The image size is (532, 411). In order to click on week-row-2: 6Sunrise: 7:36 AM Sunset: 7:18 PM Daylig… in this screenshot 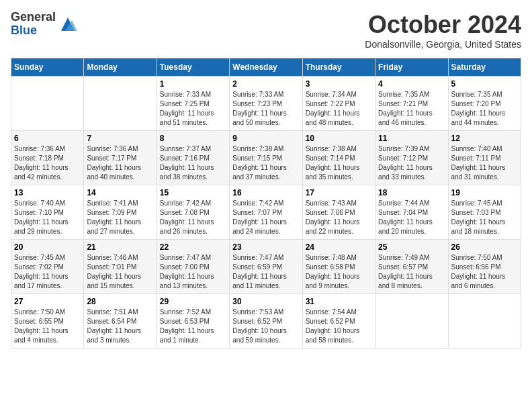, I will do `click(266, 158)`.